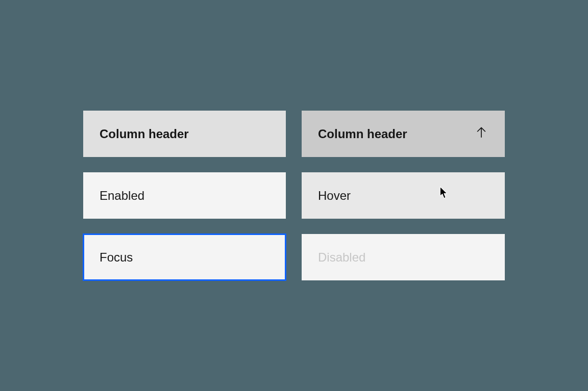  What do you see at coordinates (185, 257) in the screenshot?
I see `row-cell-focus: Focus` at bounding box center [185, 257].